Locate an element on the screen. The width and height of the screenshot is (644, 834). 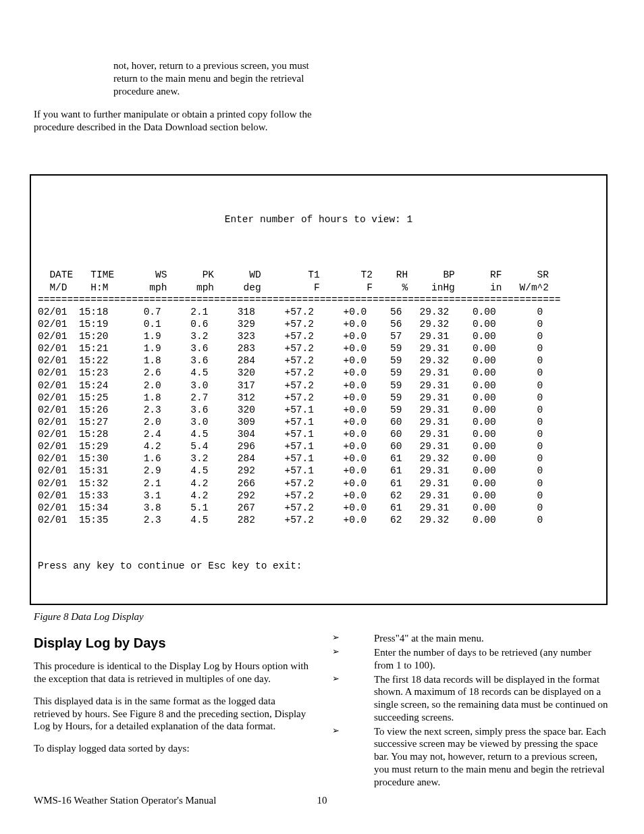
footer-page-number: 10 is located at coordinates (323, 801).